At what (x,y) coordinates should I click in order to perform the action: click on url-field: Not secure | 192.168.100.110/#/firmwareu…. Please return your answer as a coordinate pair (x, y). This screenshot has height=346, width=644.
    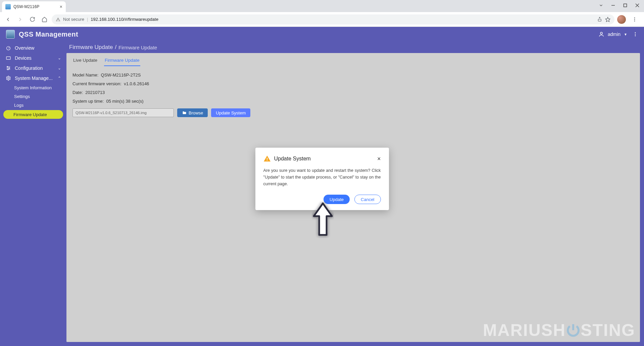
    Looking at the image, I should click on (333, 19).